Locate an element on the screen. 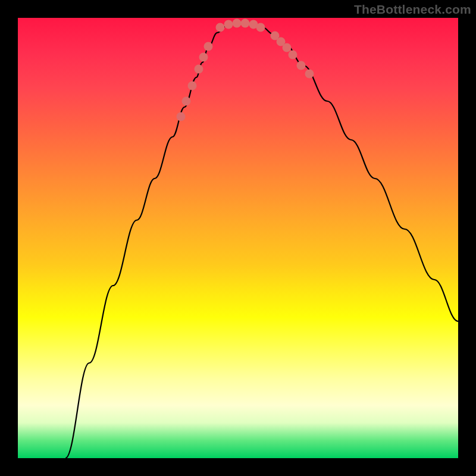  dot-cluster-right is located at coordinates (293, 55).